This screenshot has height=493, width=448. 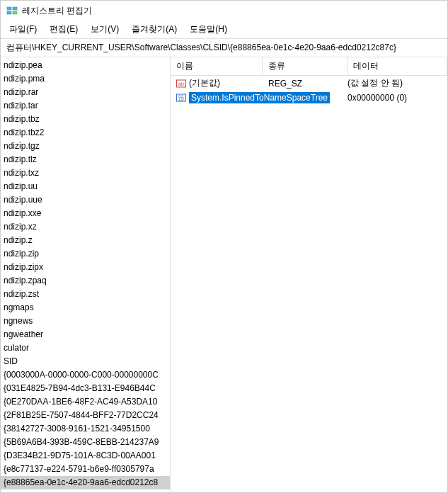 I want to click on tree-item: m.clipchamp.app, so click(x=85, y=492).